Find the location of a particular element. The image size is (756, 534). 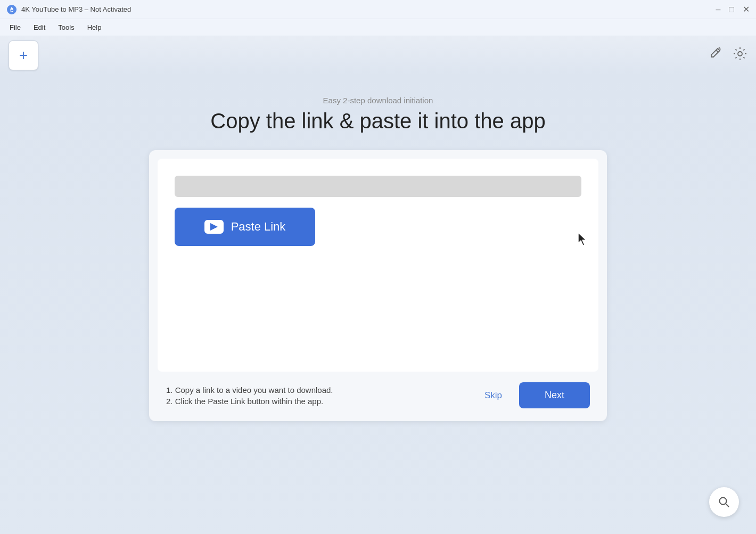

restore-button: □ is located at coordinates (732, 10).